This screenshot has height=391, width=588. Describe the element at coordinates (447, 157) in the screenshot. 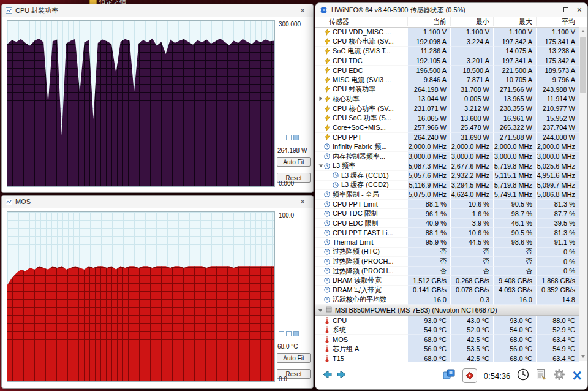

I see `sensor-row: 内存控制器频率...3,000.0 MHz3,000.0 MHz3,000.0 …` at that location.